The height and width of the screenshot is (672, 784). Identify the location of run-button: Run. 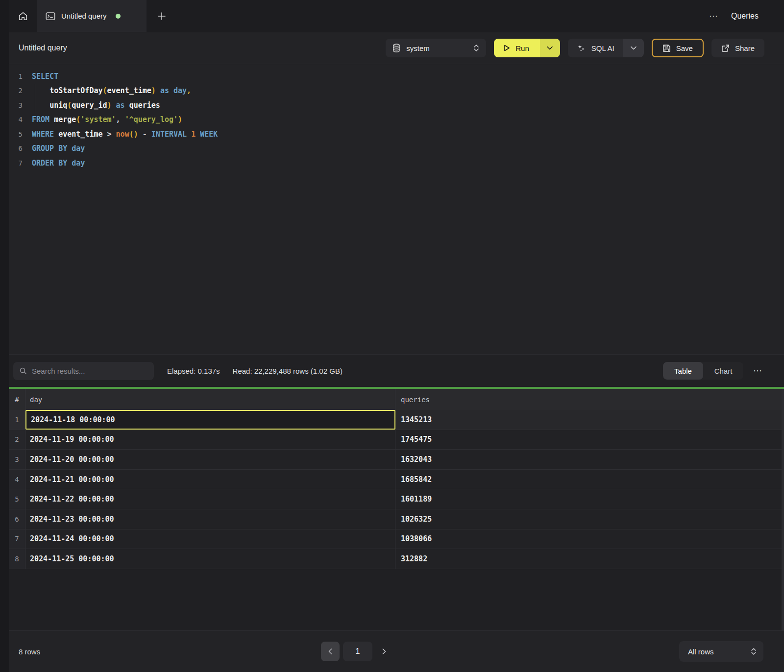
(517, 48).